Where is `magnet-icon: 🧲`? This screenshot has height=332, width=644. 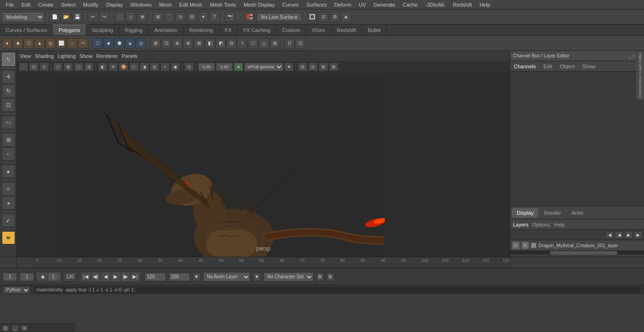 magnet-icon: 🧲 is located at coordinates (249, 17).